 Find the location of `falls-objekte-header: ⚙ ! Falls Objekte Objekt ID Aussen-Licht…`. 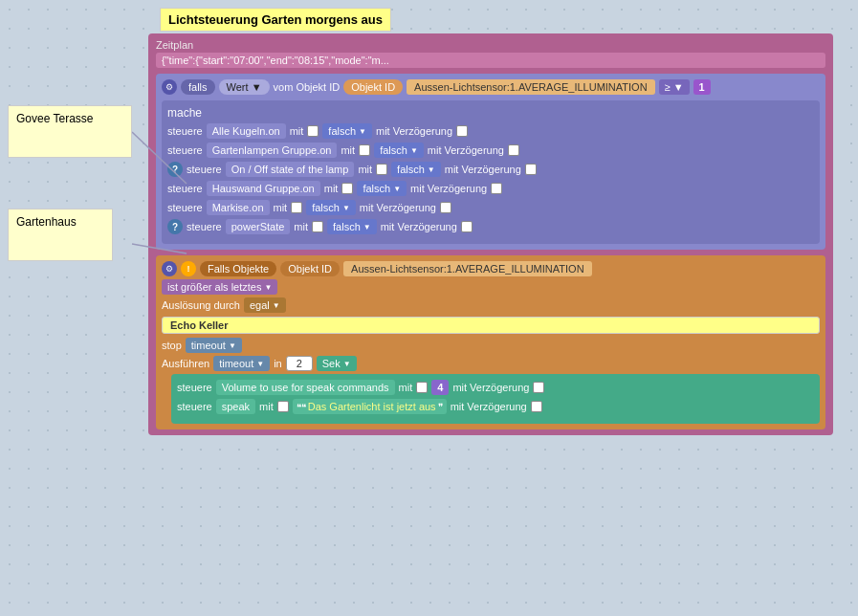

falls-objekte-header: ⚙ ! Falls Objekte Objekt ID Aussen-Licht… is located at coordinates (491, 269).